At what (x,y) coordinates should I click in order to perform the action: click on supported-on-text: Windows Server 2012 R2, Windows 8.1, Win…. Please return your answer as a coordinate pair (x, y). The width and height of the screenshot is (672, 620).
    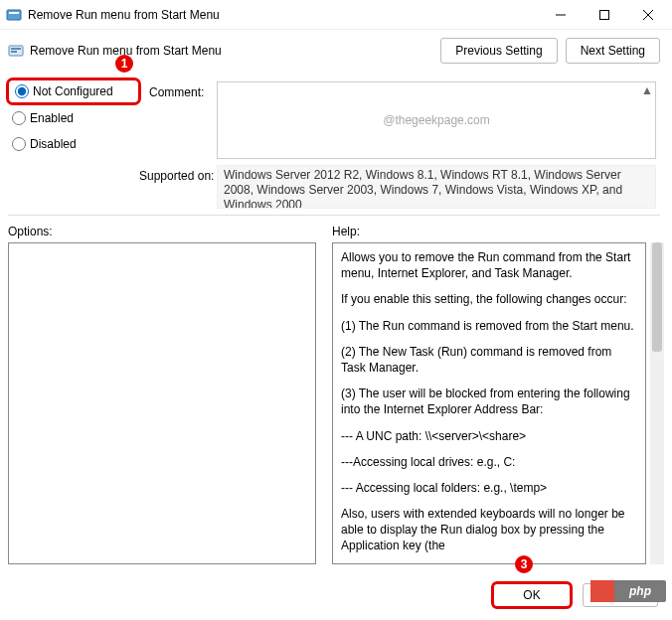
    Looking at the image, I should click on (423, 189).